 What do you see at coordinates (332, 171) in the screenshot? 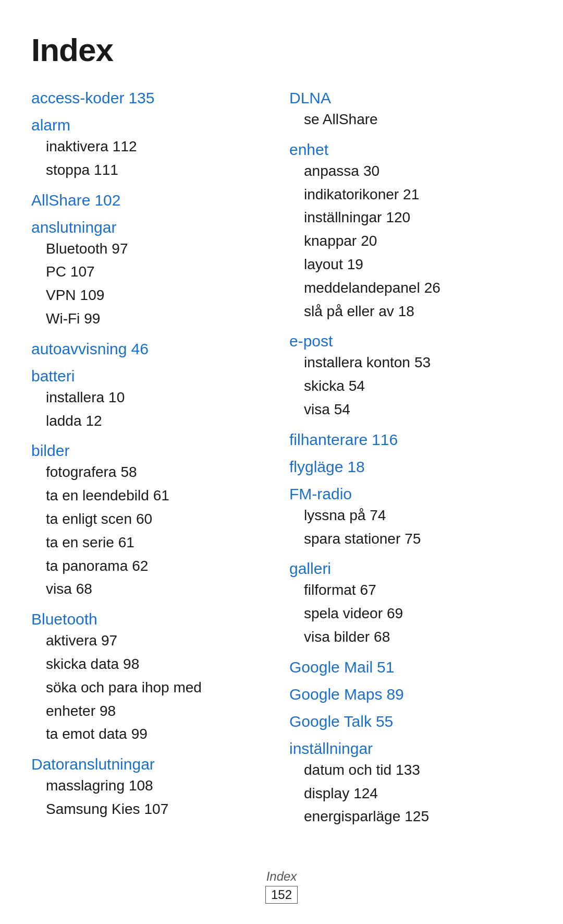
I see `subitem-text: anpassa` at bounding box center [332, 171].